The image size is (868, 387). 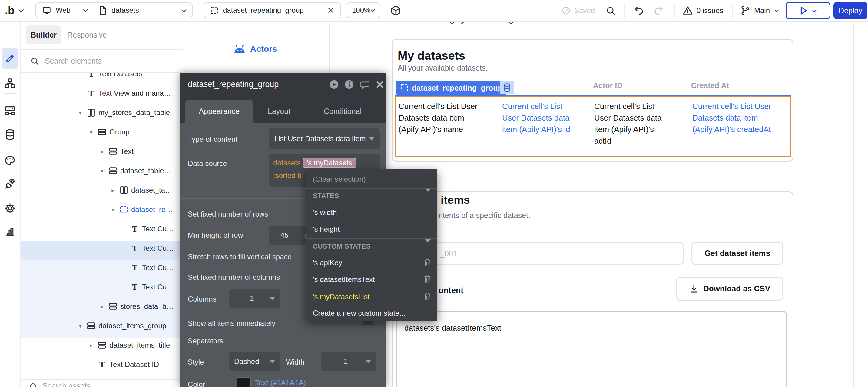 What do you see at coordinates (592, 349) in the screenshot?
I see `dataset-content-box: datasets's datasetItemsText` at bounding box center [592, 349].